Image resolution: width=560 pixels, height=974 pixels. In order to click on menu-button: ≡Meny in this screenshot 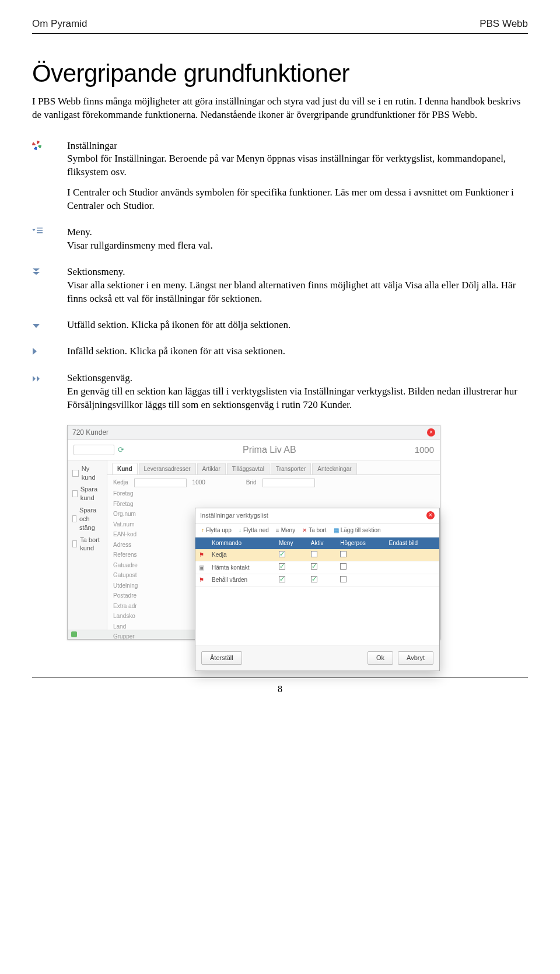, I will do `click(286, 530)`.